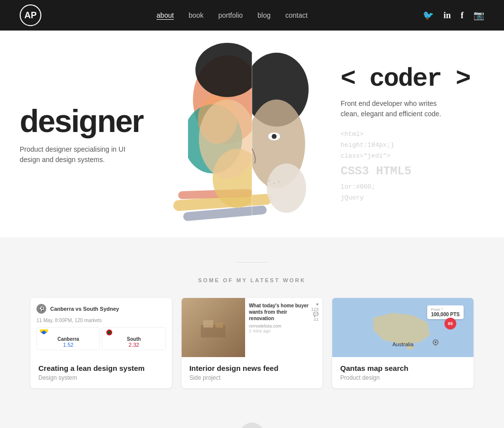 The image size is (504, 428). Describe the element at coordinates (101, 339) in the screenshot. I see `teams-row: Canberra 1.52 South 2.32` at that location.